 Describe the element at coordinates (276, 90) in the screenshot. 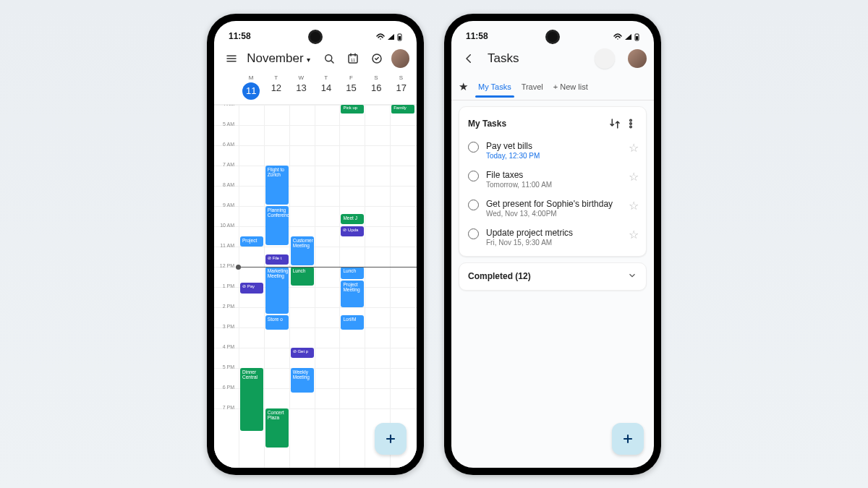

I see `day-column: T12` at that location.